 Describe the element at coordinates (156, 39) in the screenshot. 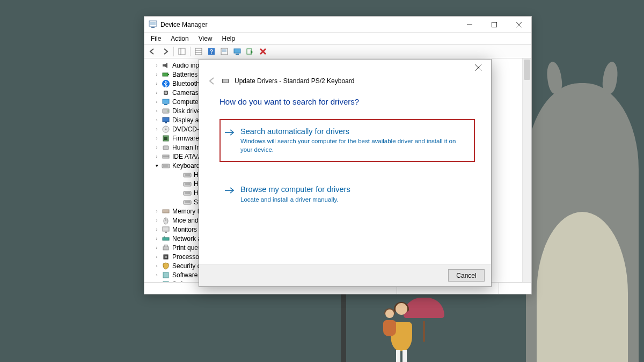

I see `menu-file: File` at that location.